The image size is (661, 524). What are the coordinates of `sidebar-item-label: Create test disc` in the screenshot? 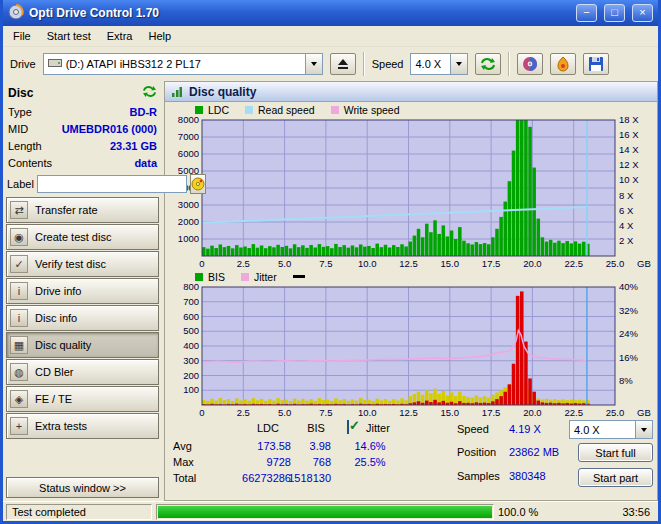 It's located at (73, 237).